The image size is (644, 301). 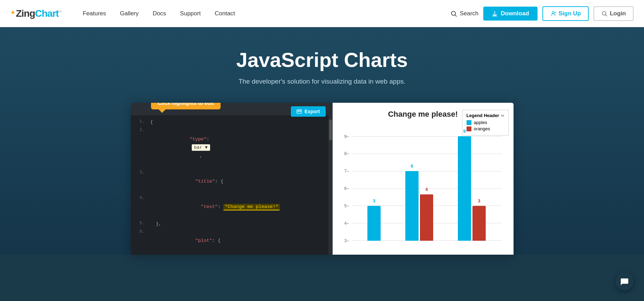 What do you see at coordinates (232, 182) in the screenshot?
I see `code-line-3: 3. "title": {` at bounding box center [232, 182].